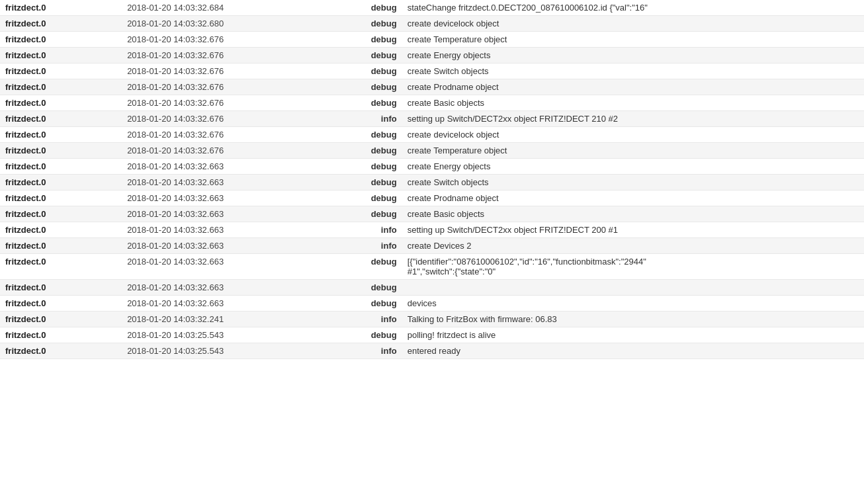 Image resolution: width=864 pixels, height=504 pixels. I want to click on log-row: fritzdect.02018-01-20 14:03:25.543debugp…, so click(432, 335).